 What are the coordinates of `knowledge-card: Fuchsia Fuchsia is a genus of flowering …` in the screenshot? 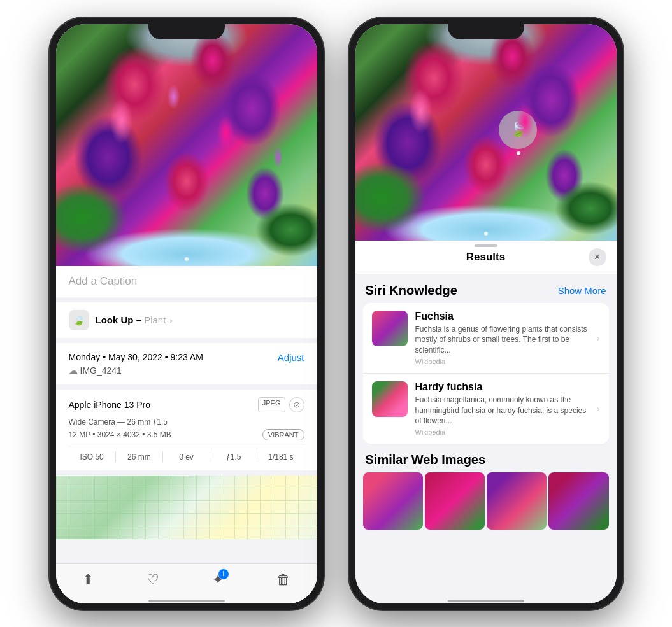 It's located at (486, 374).